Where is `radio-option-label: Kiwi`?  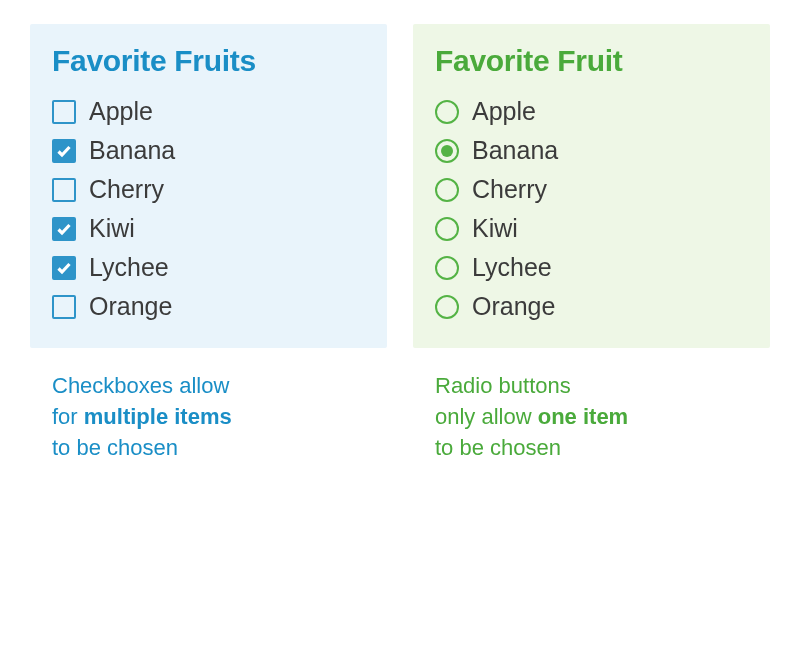 radio-option-label: Kiwi is located at coordinates (495, 228).